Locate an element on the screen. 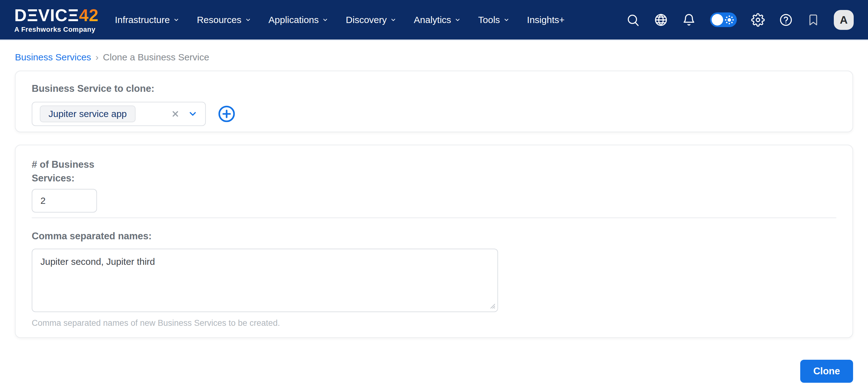 The height and width of the screenshot is (384, 868). toggle-knob is located at coordinates (717, 20).